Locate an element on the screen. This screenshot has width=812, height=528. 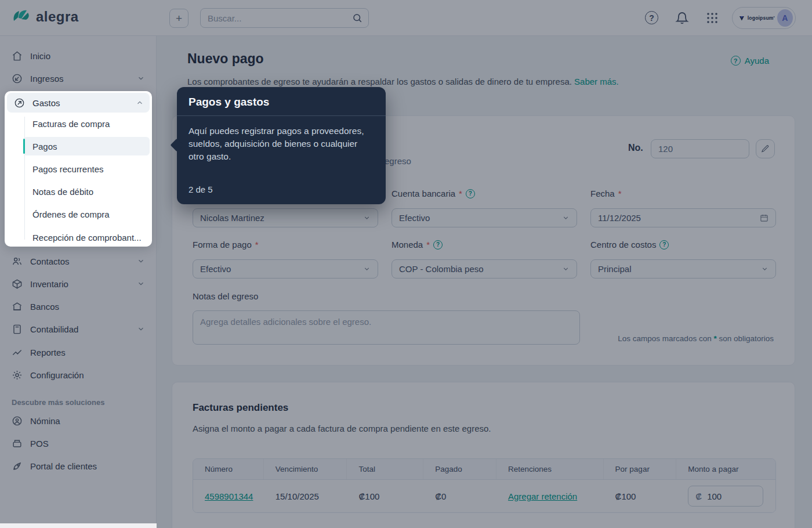
submenu-item-notas-de-debito: Notas de débito is located at coordinates (86, 191).